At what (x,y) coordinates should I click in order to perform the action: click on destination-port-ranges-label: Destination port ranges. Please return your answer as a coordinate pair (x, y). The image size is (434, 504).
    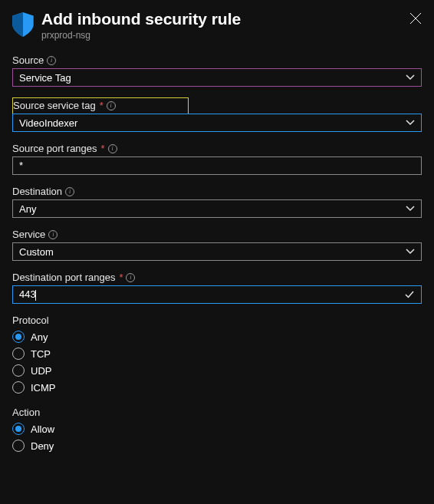
    Looking at the image, I should click on (64, 278).